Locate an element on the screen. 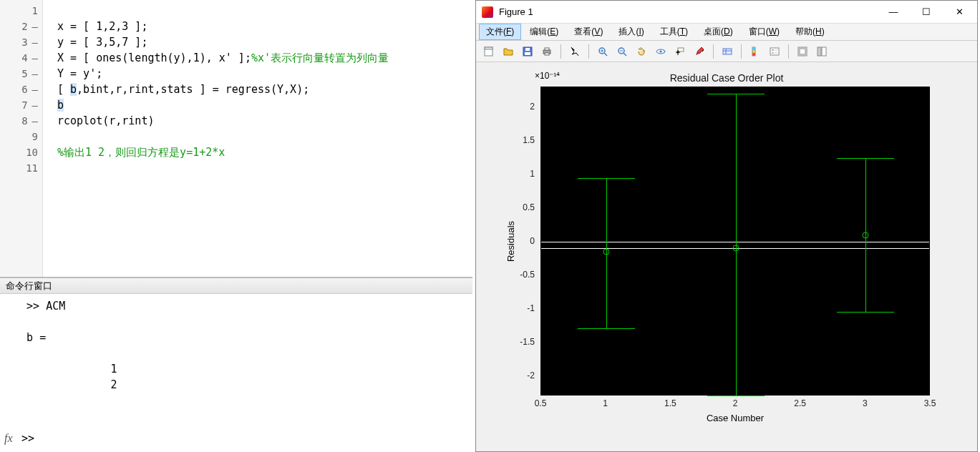  brush-icon is located at coordinates (699, 51).